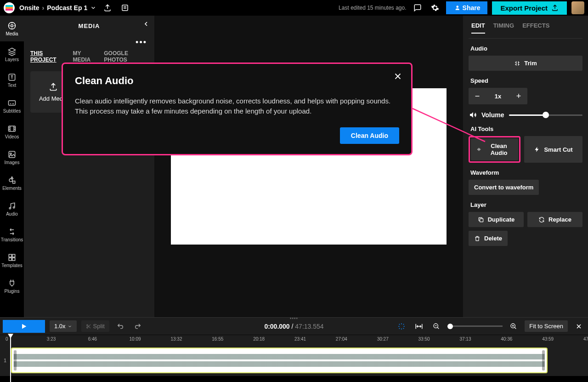 The width and height of the screenshot is (588, 382). What do you see at coordinates (493, 115) in the screenshot?
I see `volume-label: Volume` at bounding box center [493, 115].